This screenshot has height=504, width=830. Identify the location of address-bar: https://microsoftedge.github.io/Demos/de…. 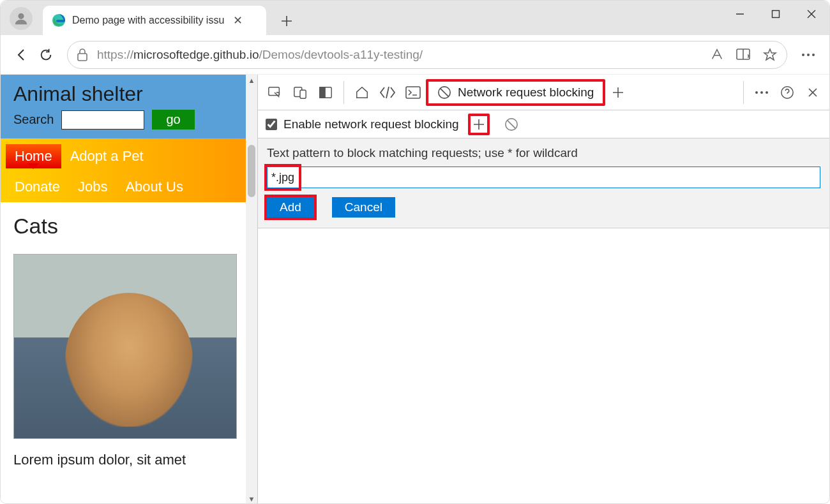
(427, 55).